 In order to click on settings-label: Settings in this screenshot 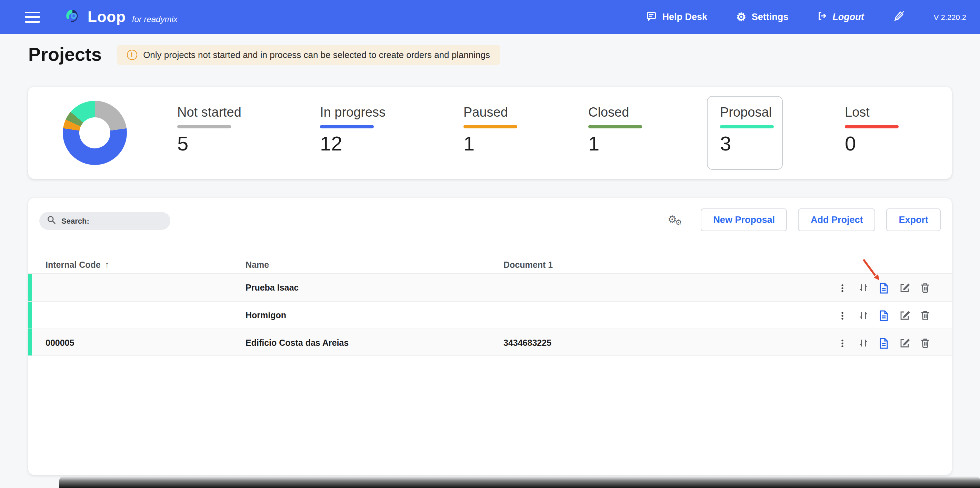, I will do `click(770, 17)`.